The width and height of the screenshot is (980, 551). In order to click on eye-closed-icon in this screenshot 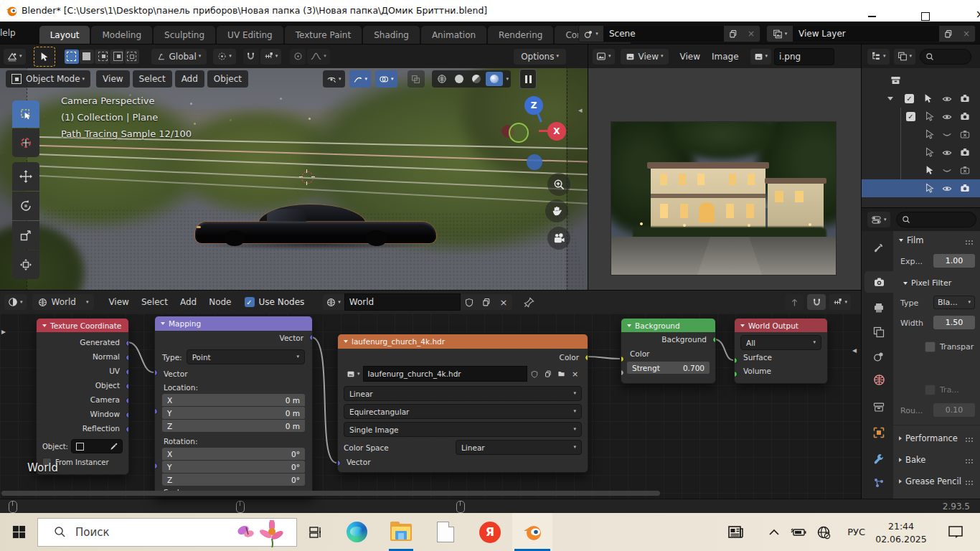, I will do `click(947, 136)`.